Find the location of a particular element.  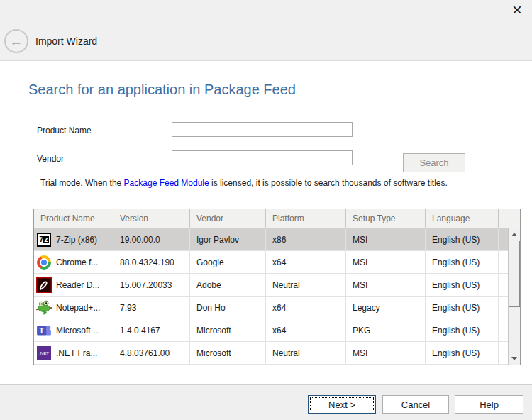

chrome-icon is located at coordinates (44, 262).